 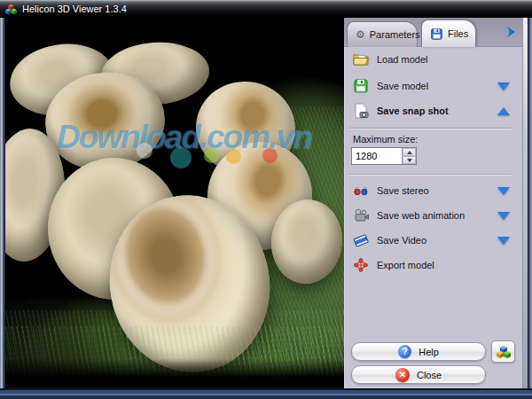 I want to click on open-folder-icon, so click(x=361, y=59).